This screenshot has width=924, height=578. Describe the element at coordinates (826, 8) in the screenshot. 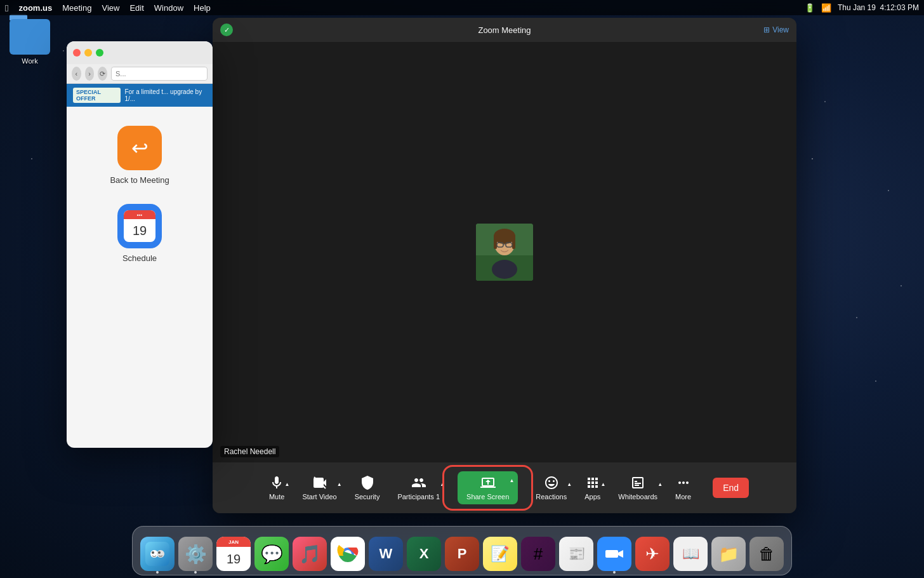

I see `menubar-wifi: 📶` at that location.